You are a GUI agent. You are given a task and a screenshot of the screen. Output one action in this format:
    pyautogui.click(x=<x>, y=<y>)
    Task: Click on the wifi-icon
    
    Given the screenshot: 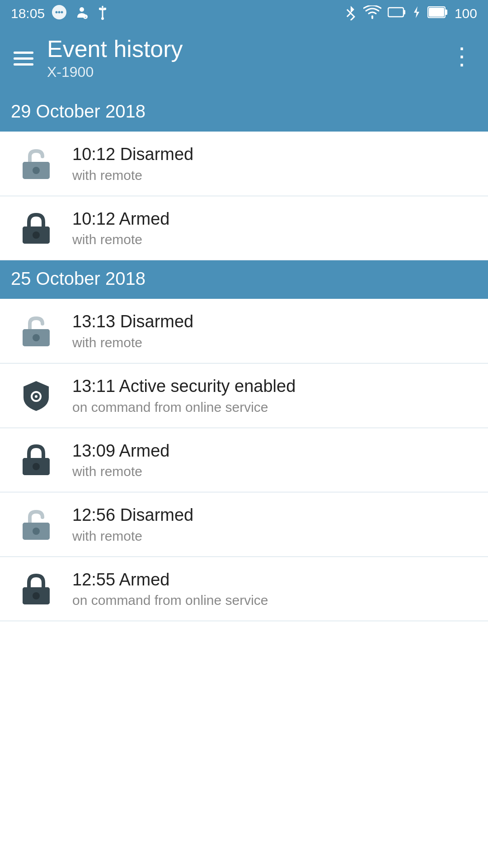 What is the action you would take?
    pyautogui.click(x=372, y=14)
    